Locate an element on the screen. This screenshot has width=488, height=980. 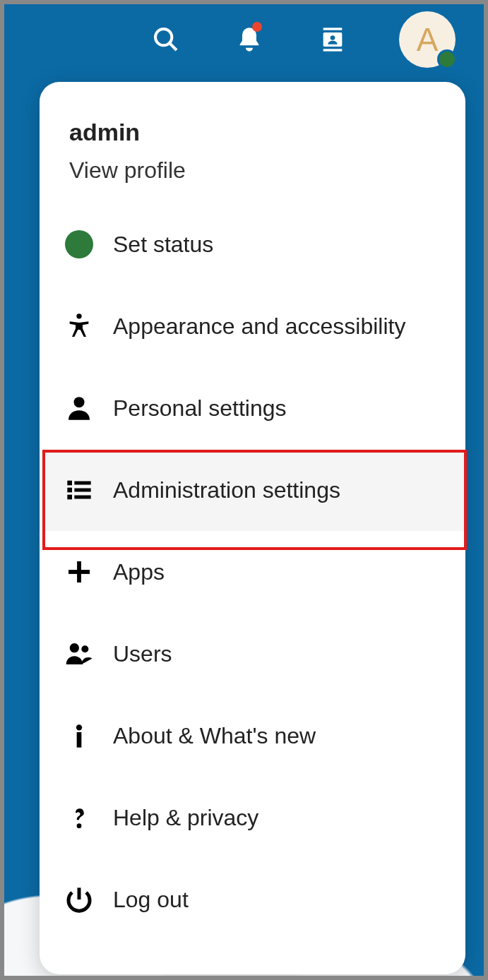
menu-label: Appearance and accessibility is located at coordinates (259, 326).